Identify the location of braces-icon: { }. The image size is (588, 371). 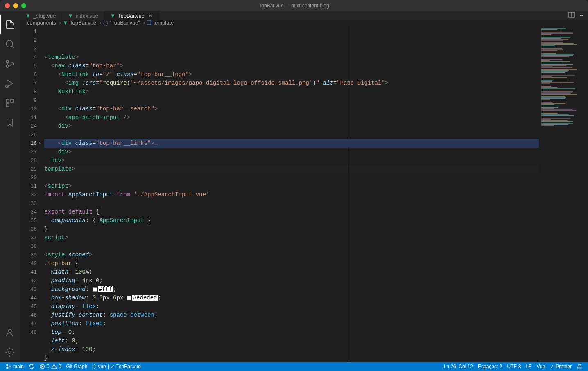
(105, 23).